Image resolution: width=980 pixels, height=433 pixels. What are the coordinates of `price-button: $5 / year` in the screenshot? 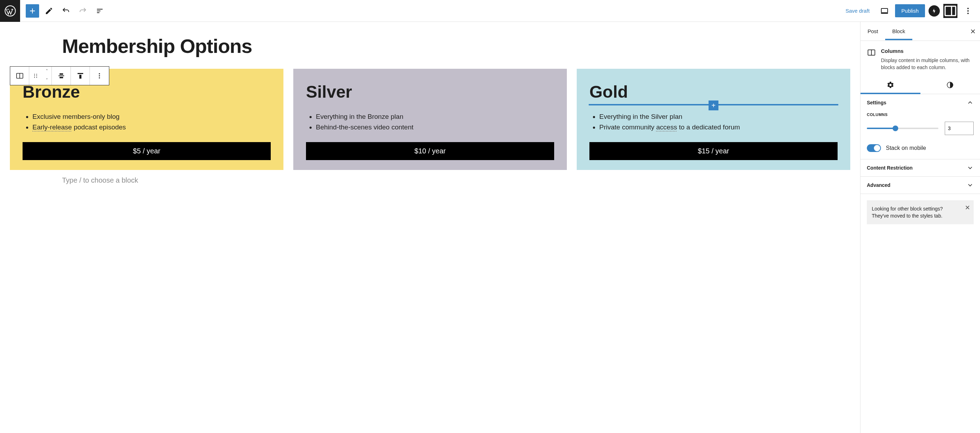 It's located at (147, 151).